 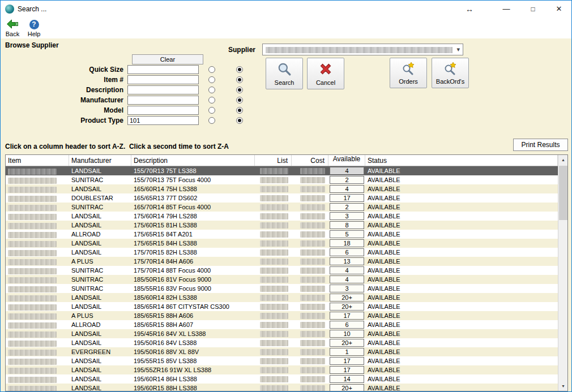 I want to click on table-row: LANDSAIL195/55R15 85V LS38817AVAILABLE, so click(x=282, y=361).